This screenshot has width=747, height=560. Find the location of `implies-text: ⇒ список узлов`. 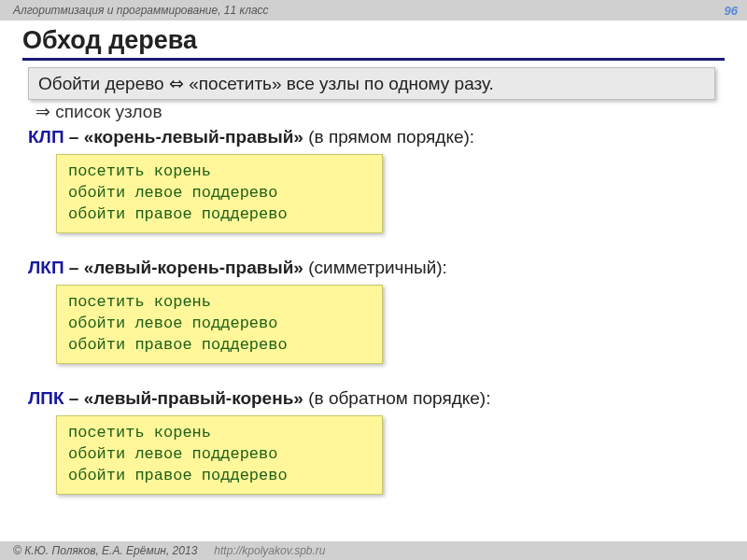

implies-text: ⇒ список узлов is located at coordinates (99, 112).